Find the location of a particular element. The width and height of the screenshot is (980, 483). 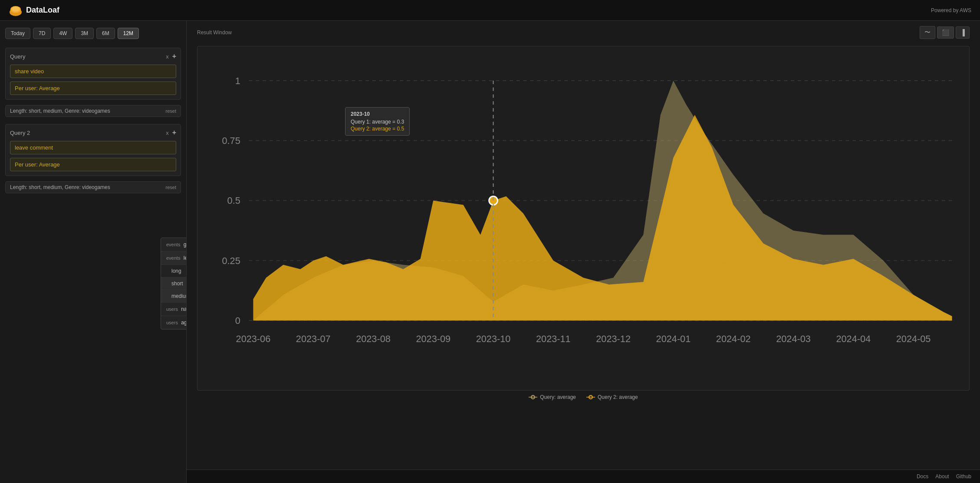

svg-text: 2023-09 is located at coordinates (433, 339).